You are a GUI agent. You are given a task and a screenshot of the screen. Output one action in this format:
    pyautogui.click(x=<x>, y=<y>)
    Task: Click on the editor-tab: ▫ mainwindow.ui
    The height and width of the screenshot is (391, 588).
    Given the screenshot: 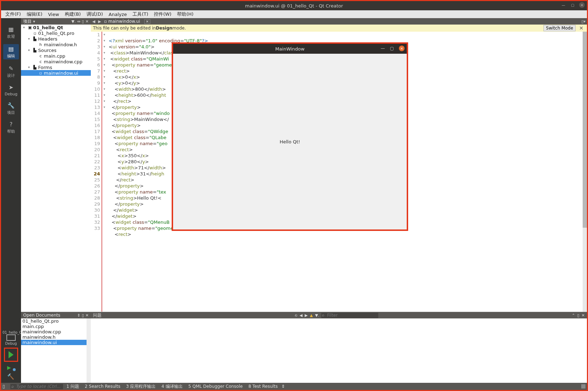 What is the action you would take?
    pyautogui.click(x=122, y=21)
    